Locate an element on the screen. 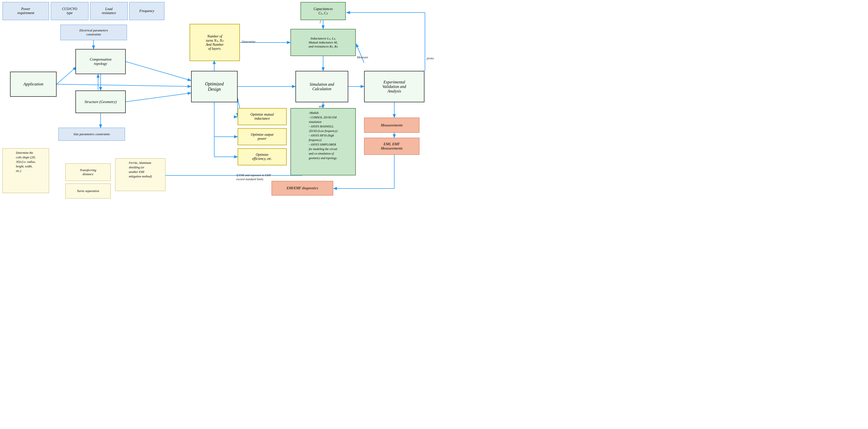 The height and width of the screenshot is (429, 868). det-coils-box: Determine the coils shape (2D, 3D)-(i.e.… is located at coordinates (26, 170).